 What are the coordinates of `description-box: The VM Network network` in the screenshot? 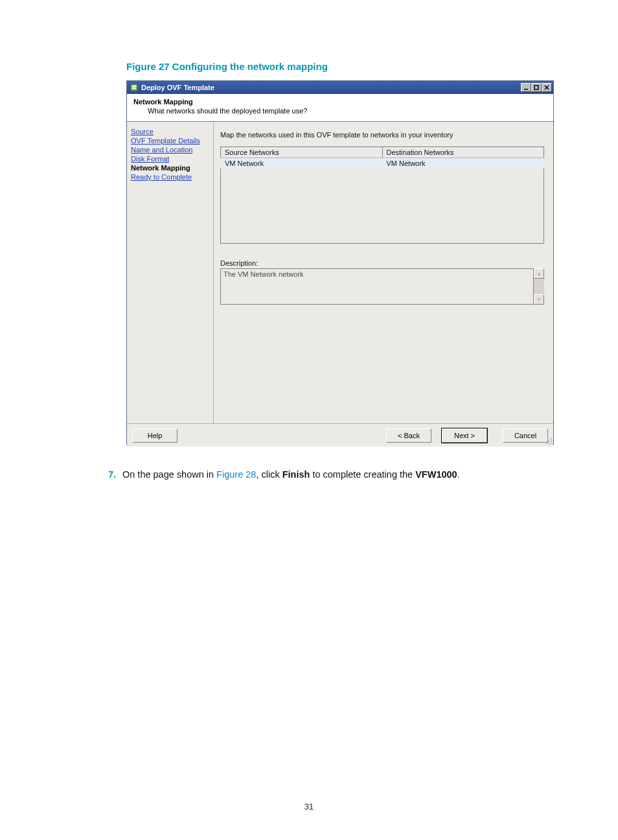 It's located at (377, 286).